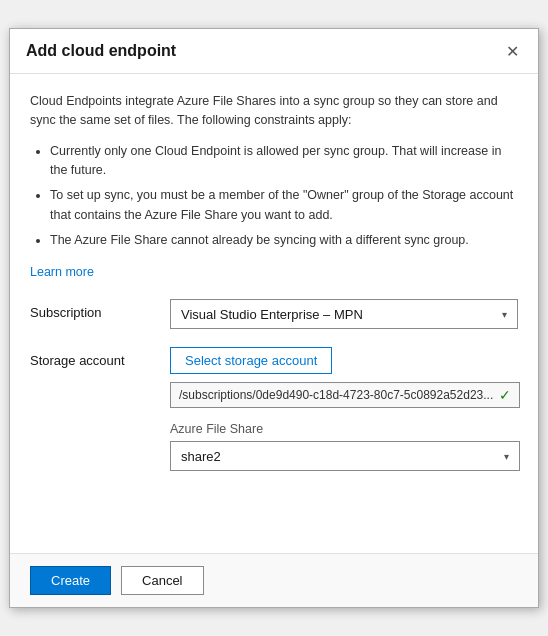 This screenshot has height=636, width=548. I want to click on check-icon: ✓, so click(505, 395).